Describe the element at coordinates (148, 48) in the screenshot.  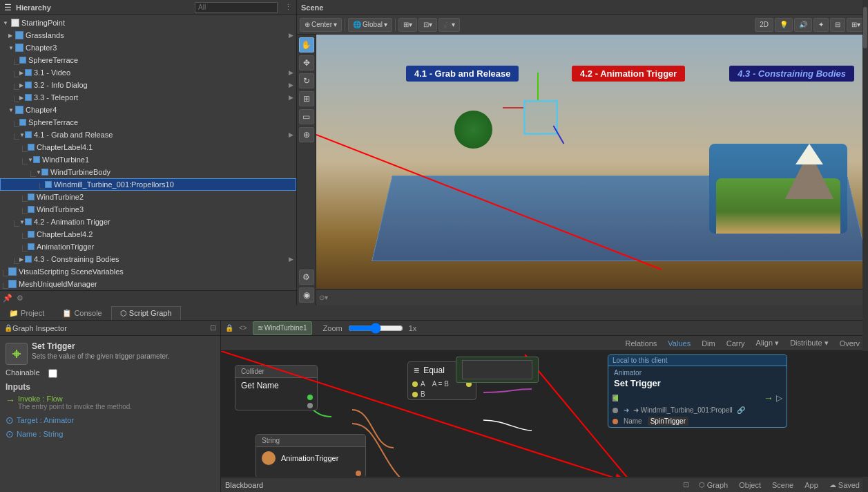
I see `tree-item-chapter3: ▼ Chapter3` at that location.